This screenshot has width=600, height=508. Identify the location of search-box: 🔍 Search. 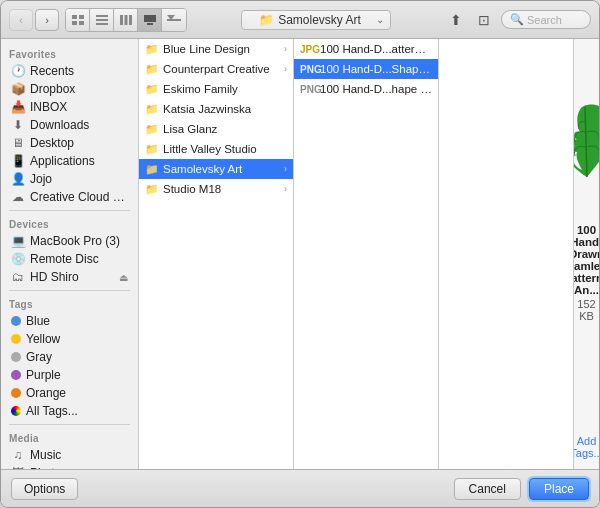
(546, 20).